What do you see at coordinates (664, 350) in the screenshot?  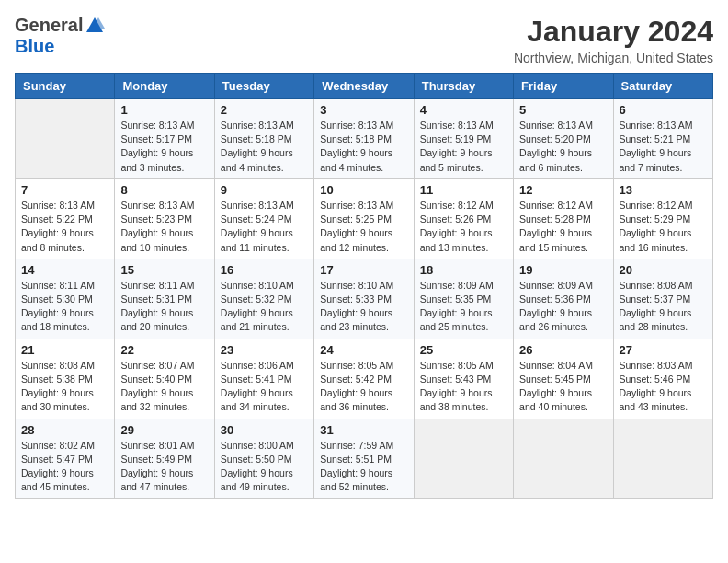 I see `day-number: 27` at bounding box center [664, 350].